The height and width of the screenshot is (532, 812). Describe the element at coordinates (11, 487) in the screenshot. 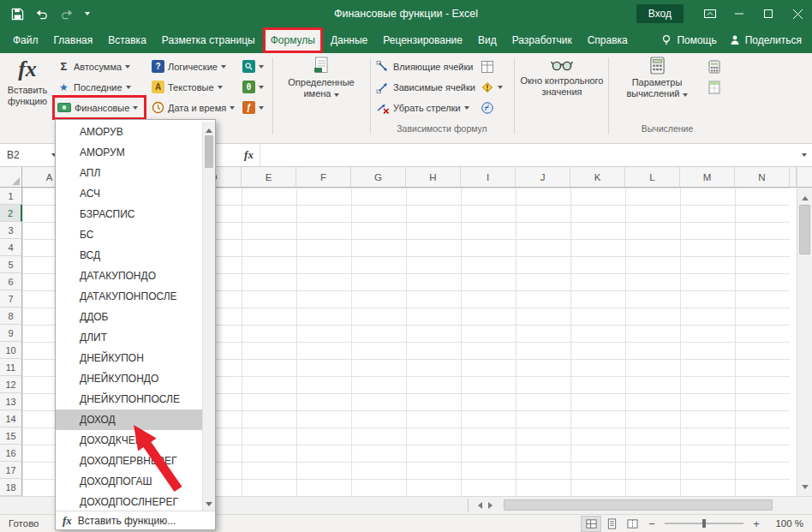

I see `row-header-18: 18` at that location.